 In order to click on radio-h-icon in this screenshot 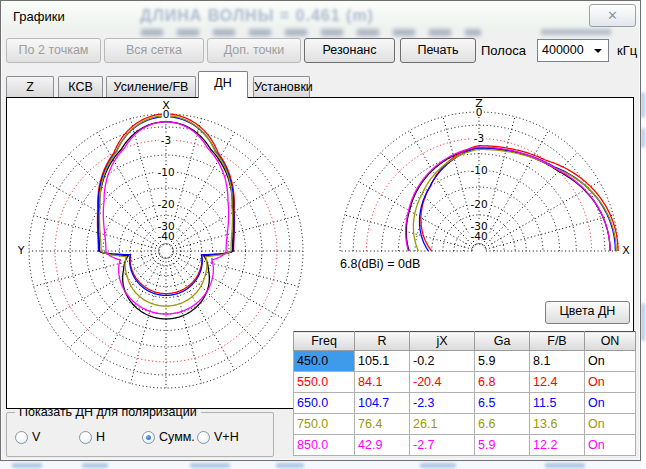, I will do `click(86, 438)`.